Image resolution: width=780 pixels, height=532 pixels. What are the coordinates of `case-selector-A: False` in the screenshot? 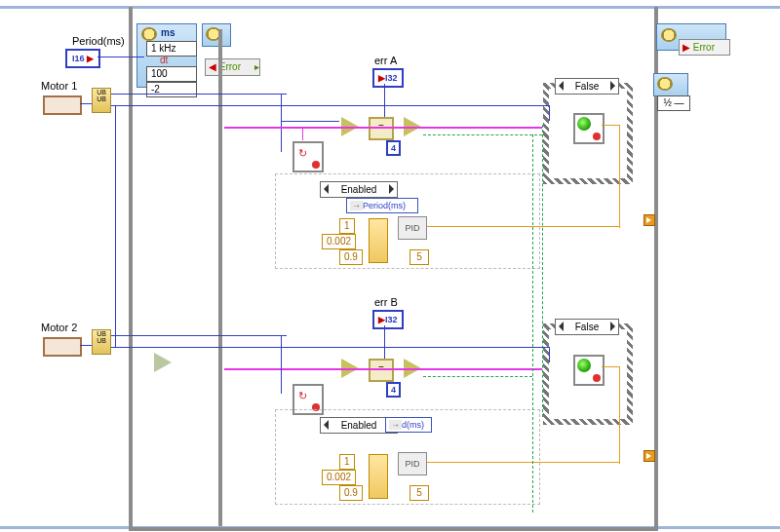 It's located at (587, 86).